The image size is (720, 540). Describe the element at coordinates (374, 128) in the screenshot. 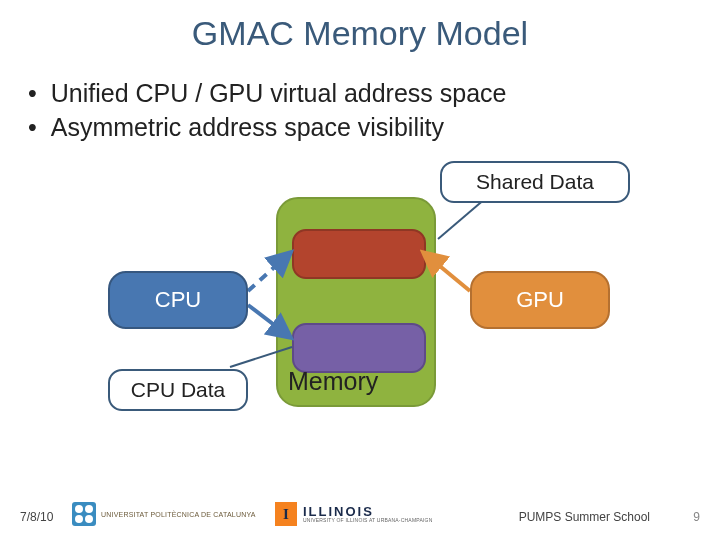

I see `bullet-item: Asymmetric address space visibility` at that location.